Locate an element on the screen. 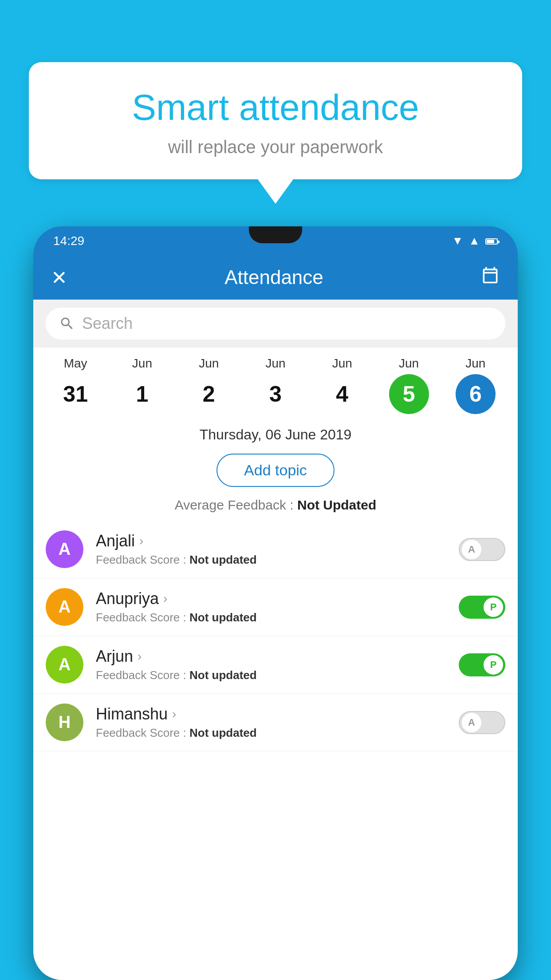  status-icons: ▼ ▲ is located at coordinates (475, 241).